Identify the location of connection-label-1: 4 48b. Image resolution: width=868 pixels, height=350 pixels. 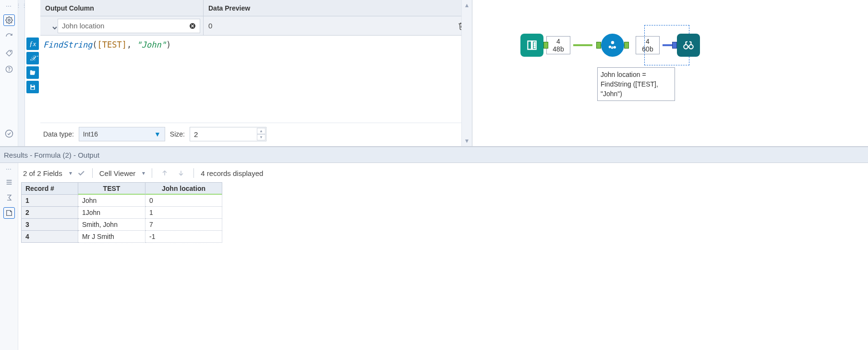
(558, 45).